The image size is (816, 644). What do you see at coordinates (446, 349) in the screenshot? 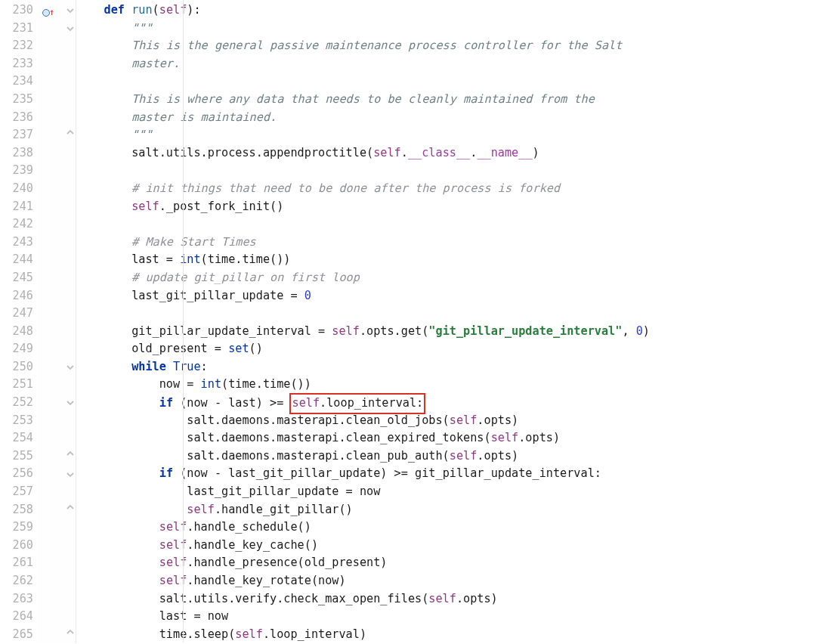
I see `code-line: old_present = set()` at bounding box center [446, 349].